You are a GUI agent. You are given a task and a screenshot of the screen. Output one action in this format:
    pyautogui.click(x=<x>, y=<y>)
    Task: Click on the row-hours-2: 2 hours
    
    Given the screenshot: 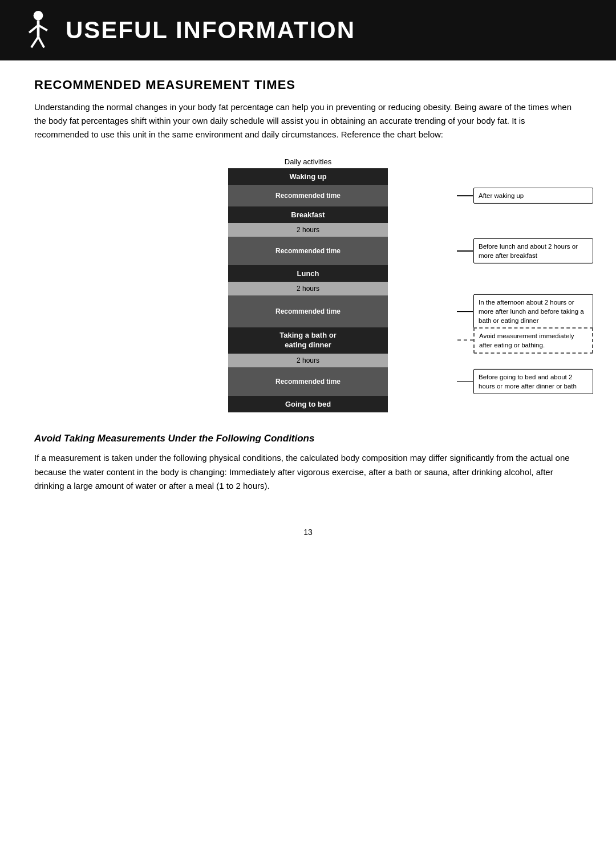 What is the action you would take?
    pyautogui.click(x=308, y=289)
    